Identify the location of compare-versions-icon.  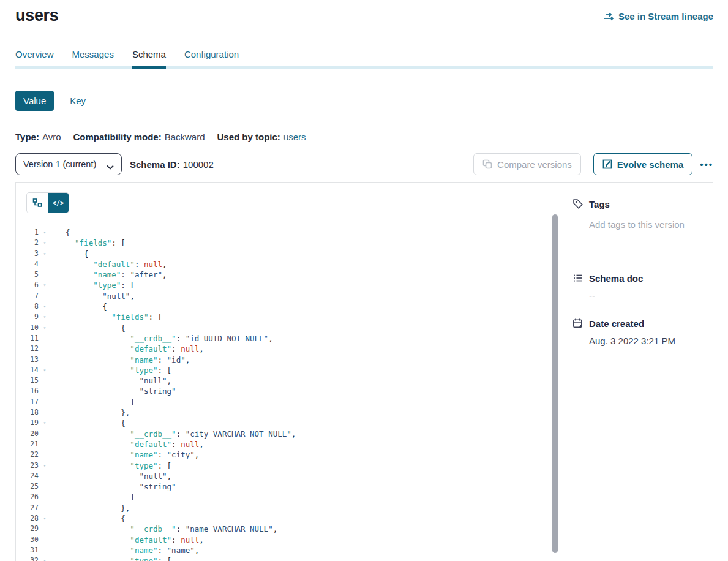
(487, 164).